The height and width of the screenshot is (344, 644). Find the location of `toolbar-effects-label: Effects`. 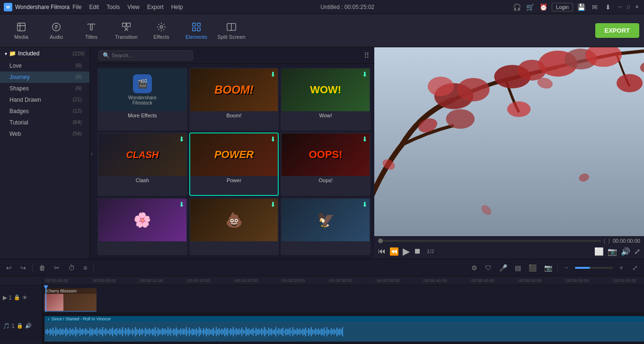

toolbar-effects-label: Effects is located at coordinates (161, 37).